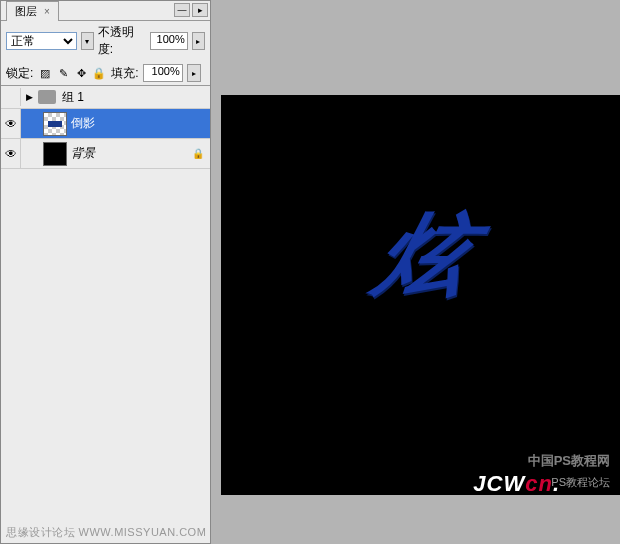  What do you see at coordinates (420, 255) in the screenshot?
I see `canvas-main-text: 炫` at bounding box center [420, 255].